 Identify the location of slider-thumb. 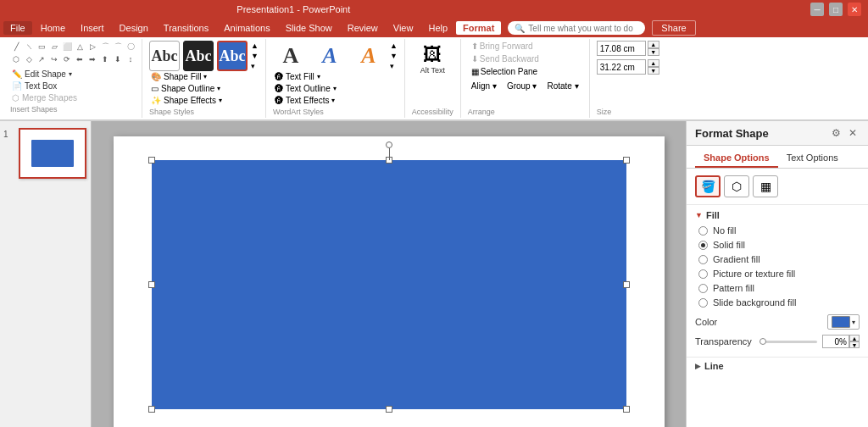
(763, 341).